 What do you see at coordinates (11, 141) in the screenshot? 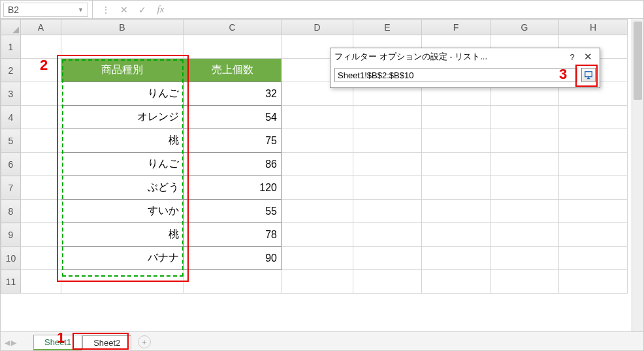
I see `row-header-5: 5` at bounding box center [11, 141].